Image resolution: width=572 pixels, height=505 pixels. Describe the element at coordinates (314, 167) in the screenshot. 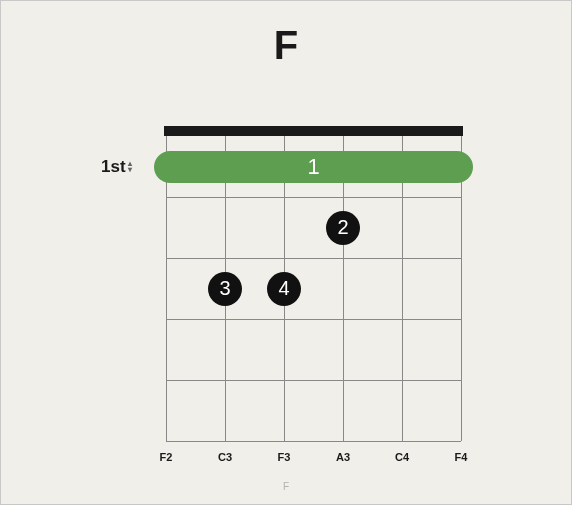

I see `barre: 1` at that location.